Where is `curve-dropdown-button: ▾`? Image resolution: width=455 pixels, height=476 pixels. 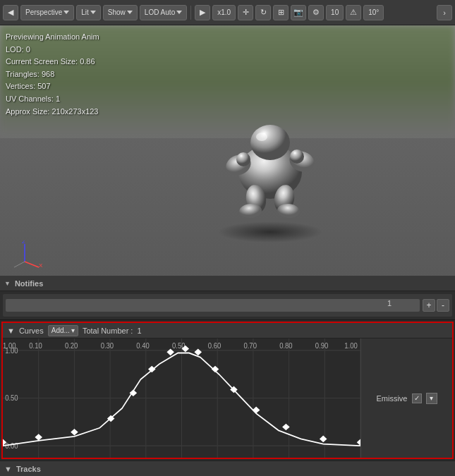
curve-dropdown-button: ▾ is located at coordinates (432, 398).